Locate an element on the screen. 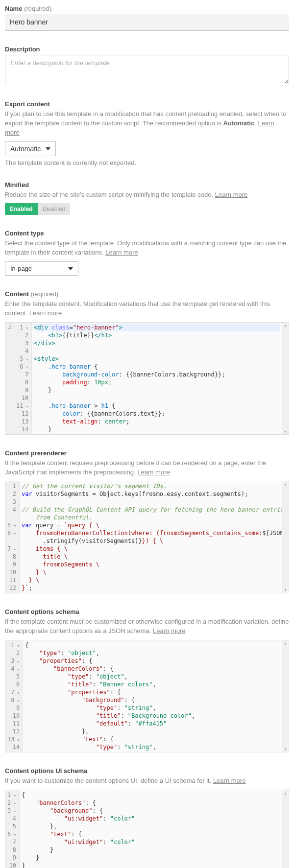 The image size is (294, 868). prerenderer-code: // Get the current visitor's segment IDs… is located at coordinates (151, 537).